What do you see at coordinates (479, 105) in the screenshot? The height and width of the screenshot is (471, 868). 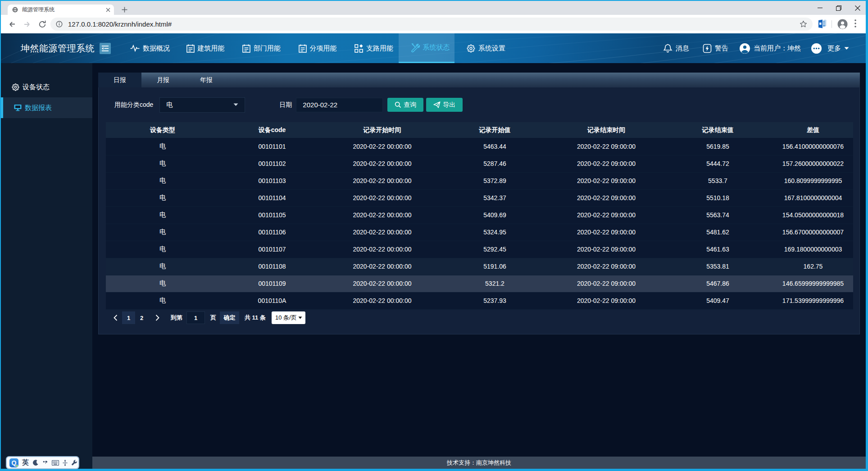 I see `filter-row: 用能分类code 电 日期 2020-02-22 查询 导出` at bounding box center [479, 105].